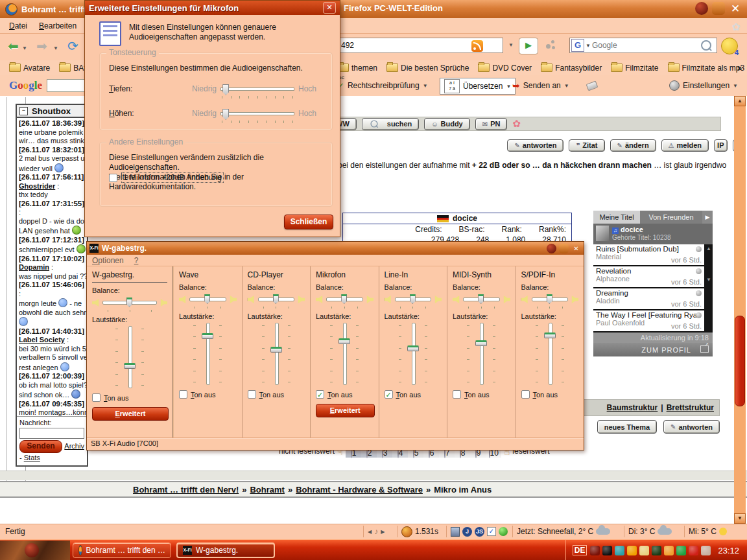  Describe the element at coordinates (74, 446) in the screenshot. I see `shoutbox-archive-link: Archiv` at that location.